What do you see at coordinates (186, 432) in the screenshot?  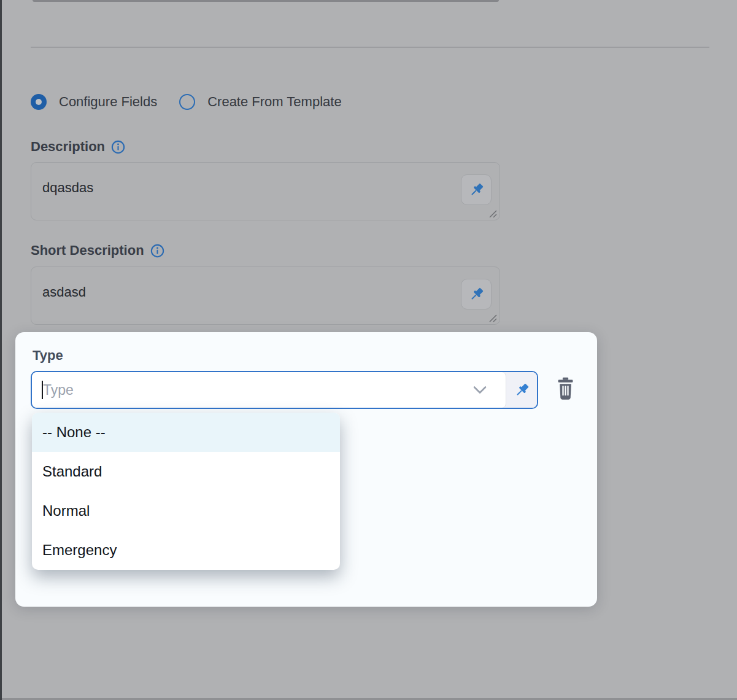 I see `dropdown-option-none: -- None --` at bounding box center [186, 432].